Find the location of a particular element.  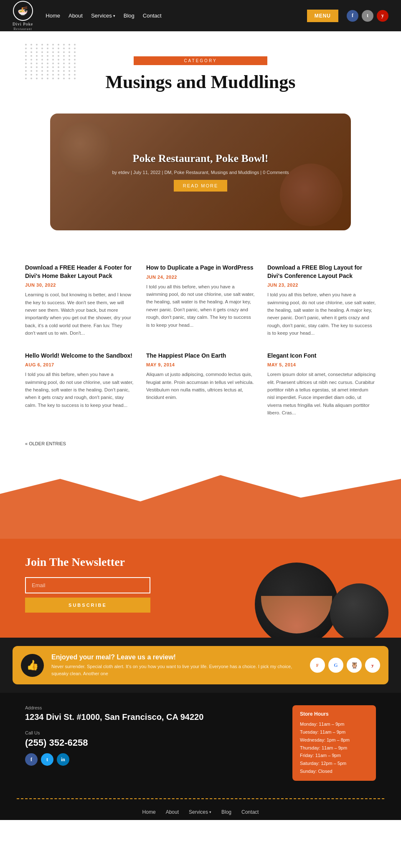

blog-card-1-date: JUN 30, 2022 is located at coordinates (79, 285).